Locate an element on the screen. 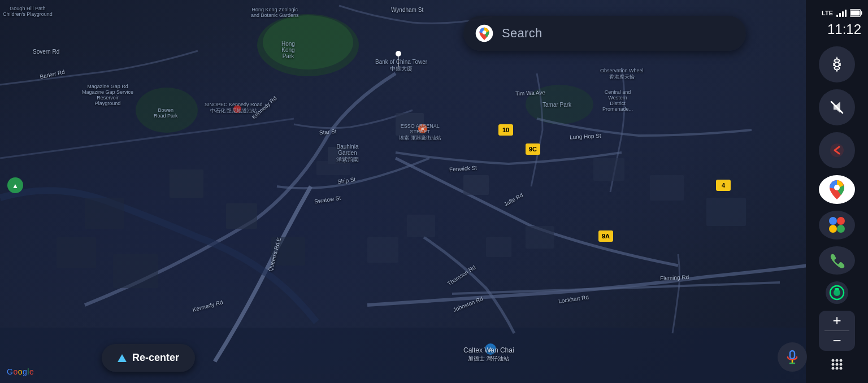 This screenshot has height=383, width=868. signal-bars is located at coordinates (841, 13).